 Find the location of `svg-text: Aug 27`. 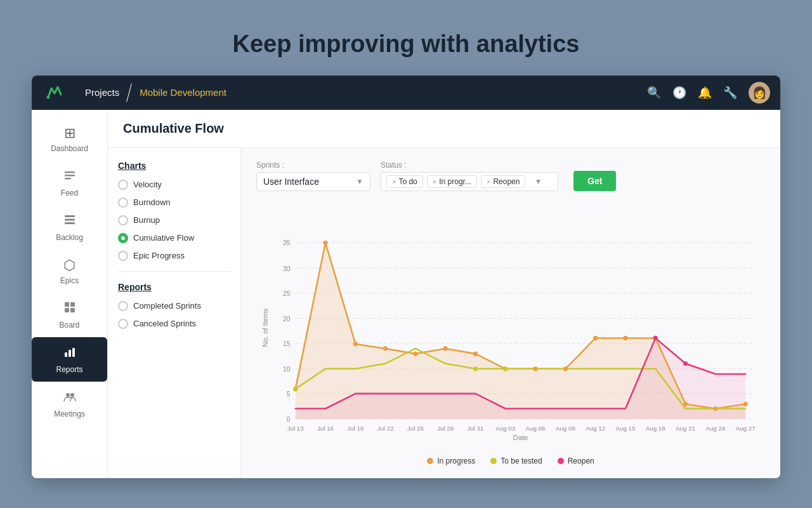

svg-text: Aug 27 is located at coordinates (746, 428).